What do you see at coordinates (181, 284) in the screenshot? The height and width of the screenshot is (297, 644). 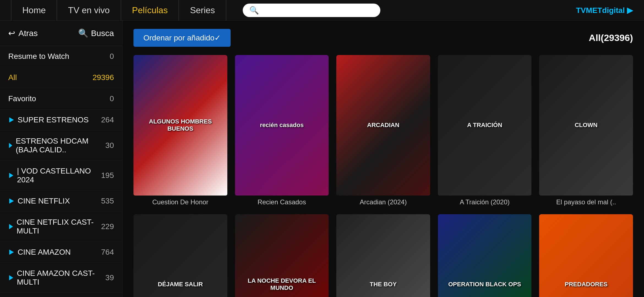 I see `poster-label-5: DÉJAME SALIR` at bounding box center [181, 284].